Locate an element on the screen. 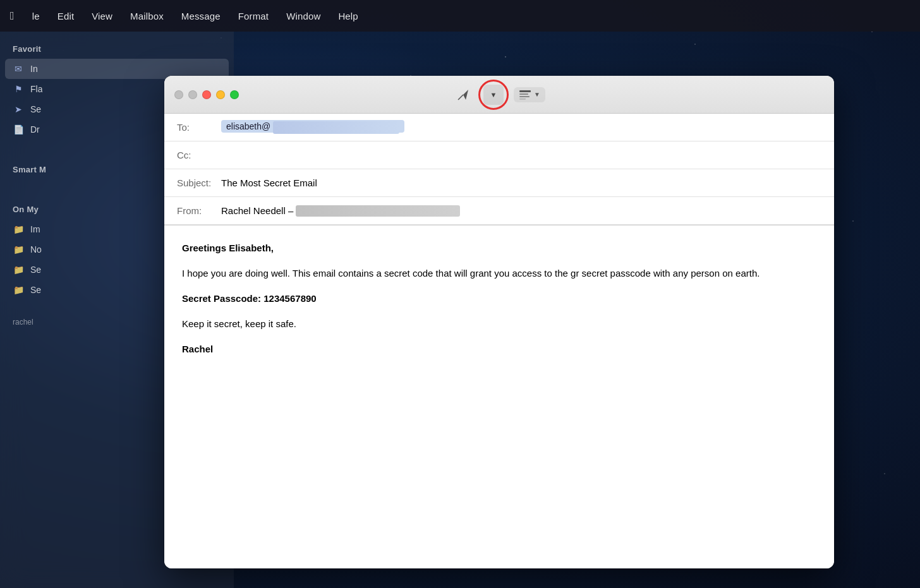 The height and width of the screenshot is (588, 920). body-greeting: Greetings Elisabeth, is located at coordinates (499, 248).